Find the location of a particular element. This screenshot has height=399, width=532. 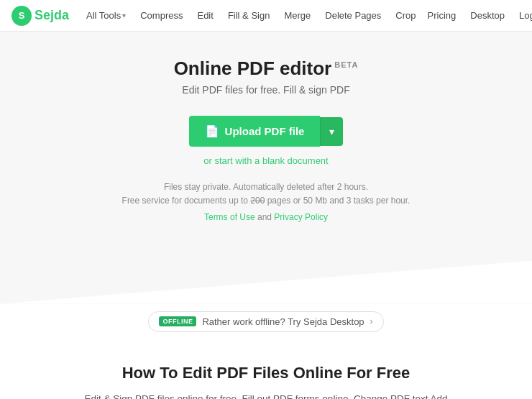

how-to-description: Edit & Sign PDF files online for free. F… is located at coordinates (266, 395).